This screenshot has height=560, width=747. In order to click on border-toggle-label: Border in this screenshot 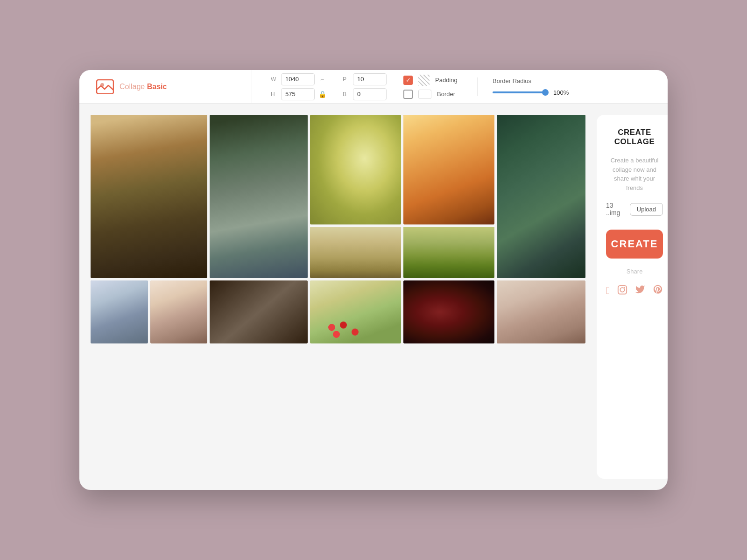, I will do `click(449, 94)`.